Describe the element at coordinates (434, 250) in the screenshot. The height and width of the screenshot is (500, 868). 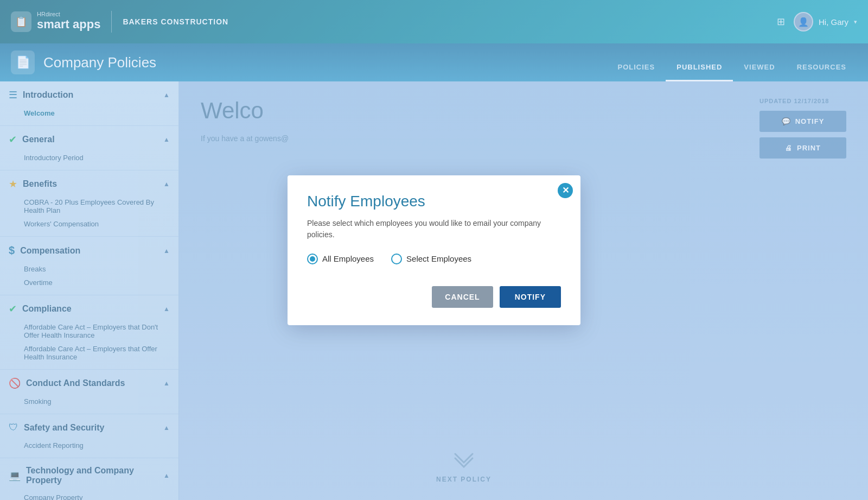
I see `notify-employees-modal: ✕ Notify Employees Please select which e…` at that location.